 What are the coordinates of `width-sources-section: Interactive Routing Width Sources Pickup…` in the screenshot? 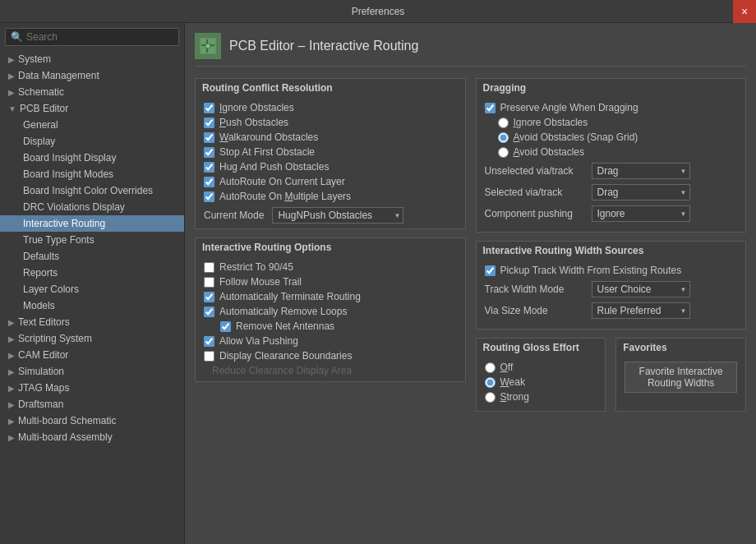 It's located at (611, 285).